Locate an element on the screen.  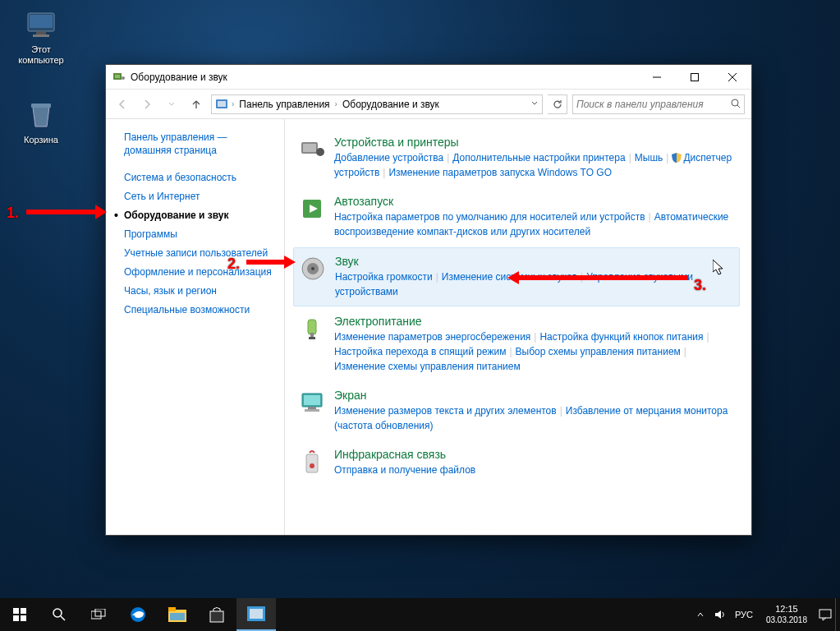
category-title: Устройства и принтеры is located at coordinates (535, 142).